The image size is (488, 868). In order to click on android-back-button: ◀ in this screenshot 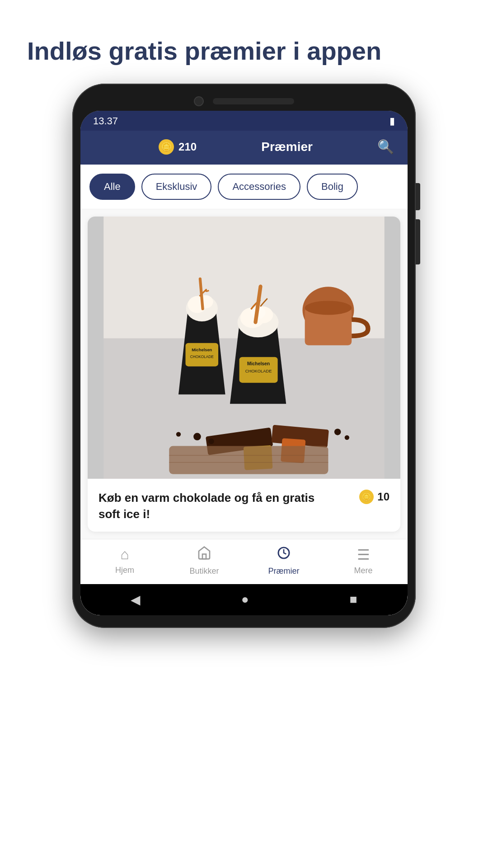, I will do `click(136, 599)`.